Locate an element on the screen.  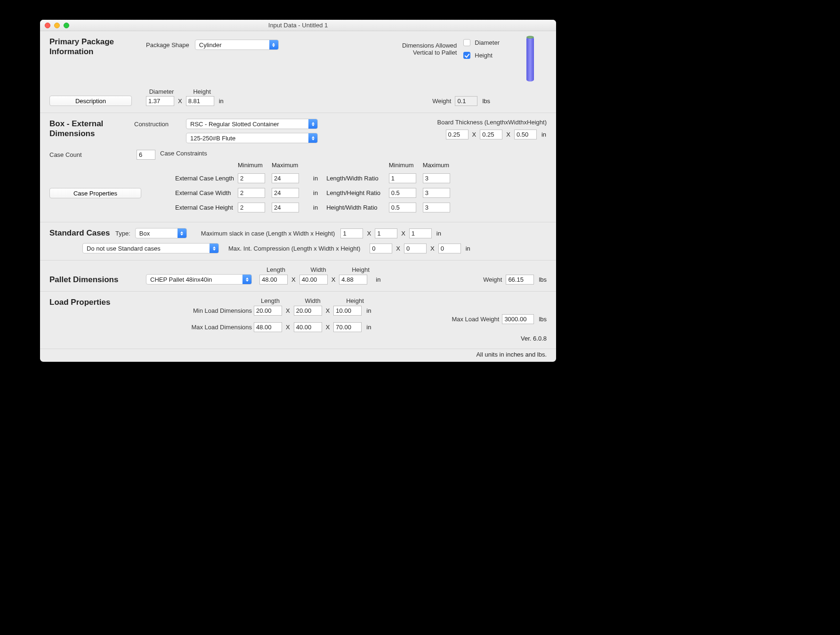
diameter-input is located at coordinates (160, 101).